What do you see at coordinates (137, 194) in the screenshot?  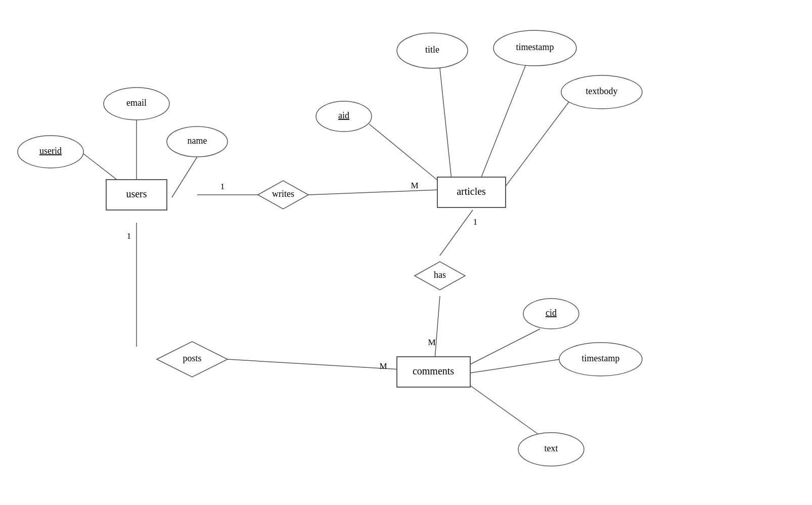 I see `entity-users-label: users` at bounding box center [137, 194].